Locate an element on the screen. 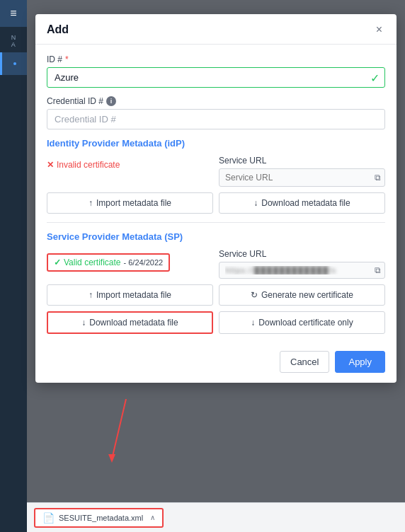  sp-btn-group-1: ↑ Import metadata file ↻ Generate new ce… is located at coordinates (216, 295).